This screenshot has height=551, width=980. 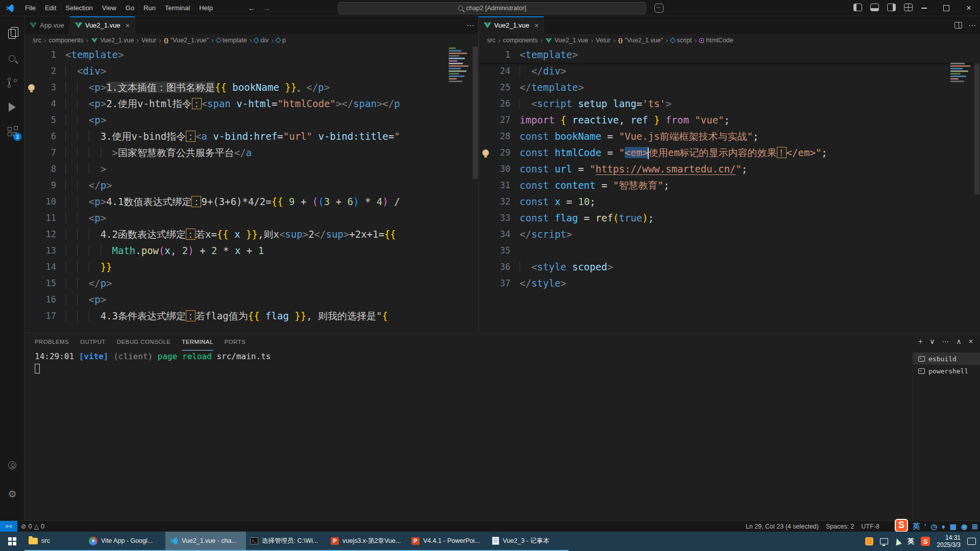 What do you see at coordinates (251, 55) in the screenshot?
I see `code-line: 1<template>` at bounding box center [251, 55].